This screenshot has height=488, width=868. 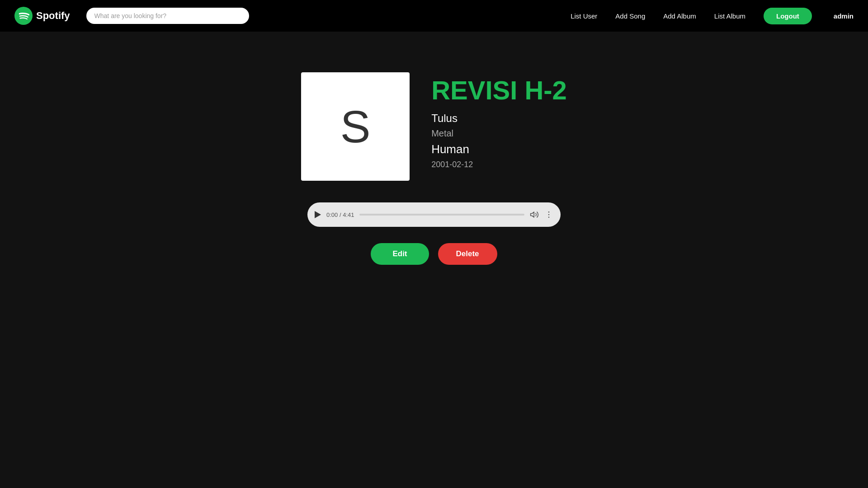 What do you see at coordinates (168, 16) in the screenshot?
I see `search-container` at bounding box center [168, 16].